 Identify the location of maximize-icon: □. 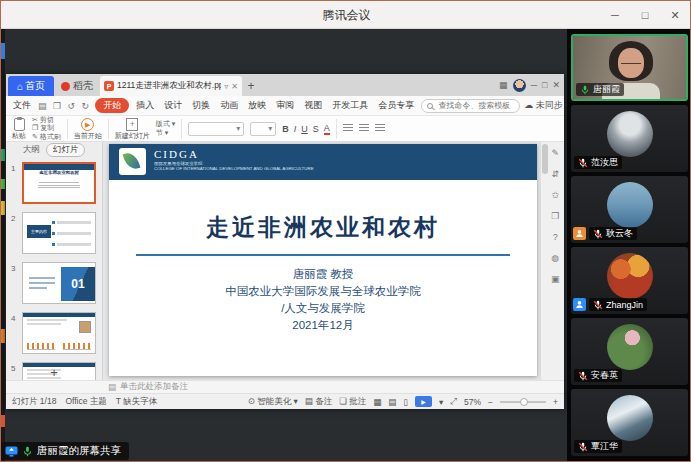
(645, 15).